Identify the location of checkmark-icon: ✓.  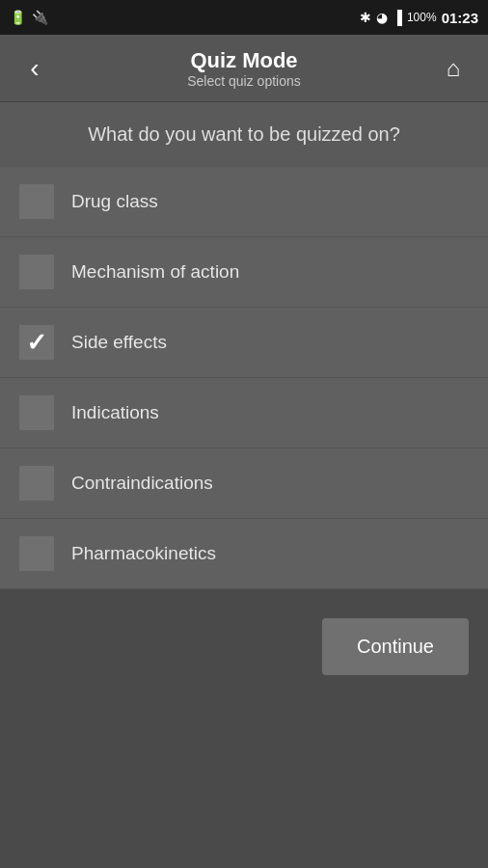
(37, 342).